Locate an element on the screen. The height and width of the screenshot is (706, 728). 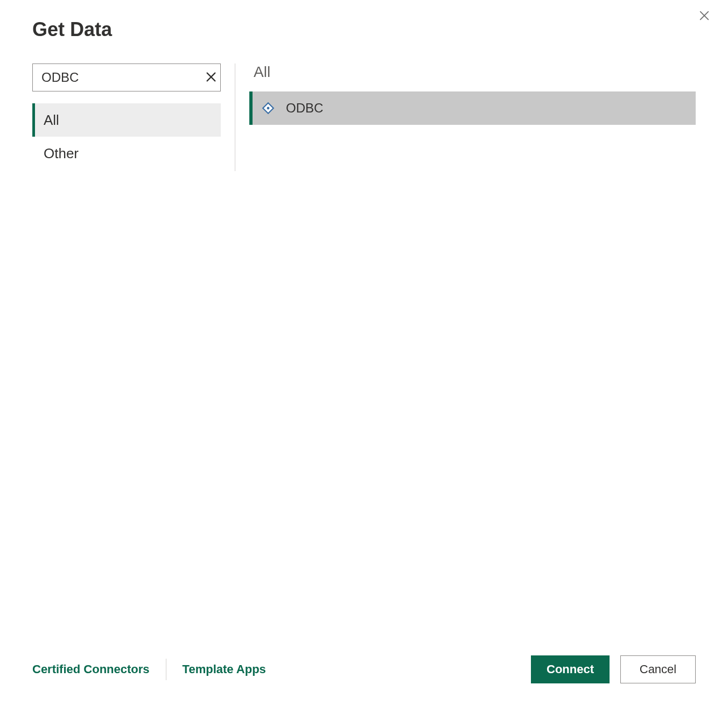
odbc-connector-icon is located at coordinates (268, 108).